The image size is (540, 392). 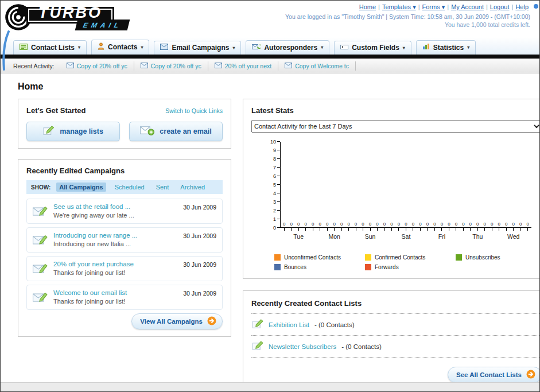 What do you see at coordinates (34, 66) in the screenshot?
I see `recent-activity-label: Recent Activity:` at bounding box center [34, 66].